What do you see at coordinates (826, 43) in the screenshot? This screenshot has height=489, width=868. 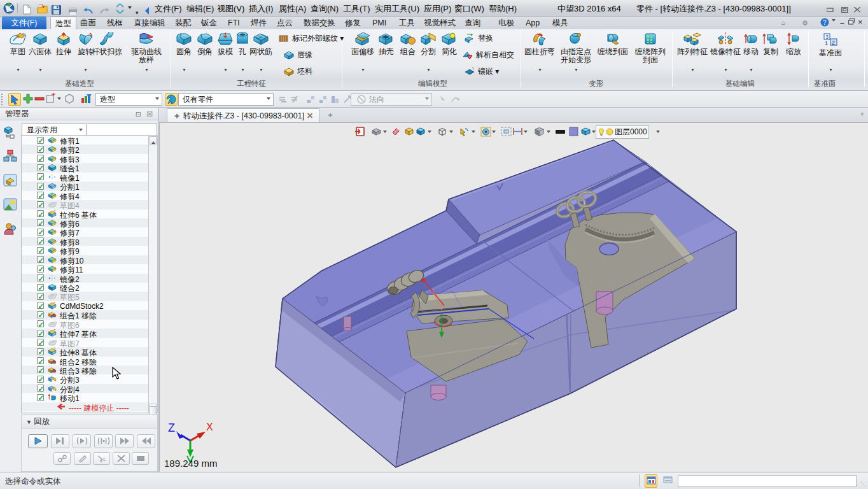 I see `svg-text: 1` at bounding box center [826, 43].